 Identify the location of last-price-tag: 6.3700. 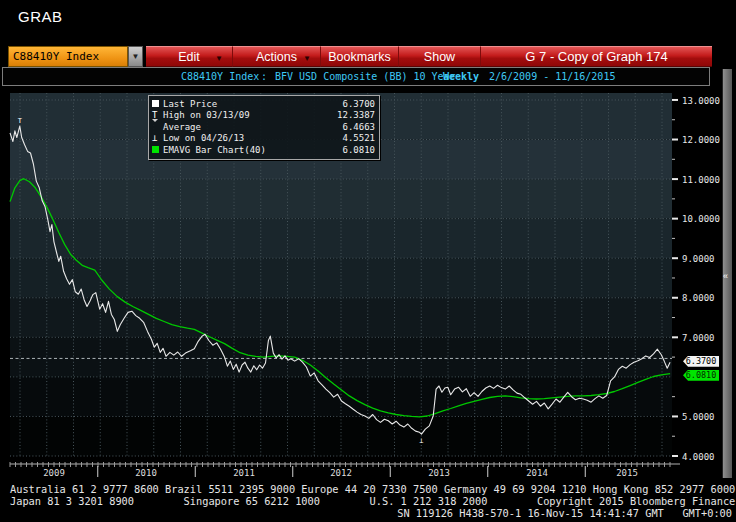
(701, 362).